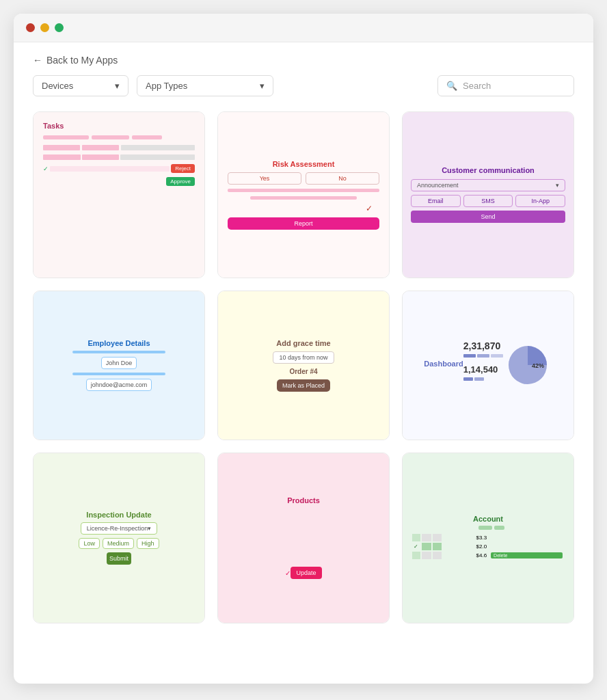  I want to click on insp-title: Risk Assessment, so click(304, 164).